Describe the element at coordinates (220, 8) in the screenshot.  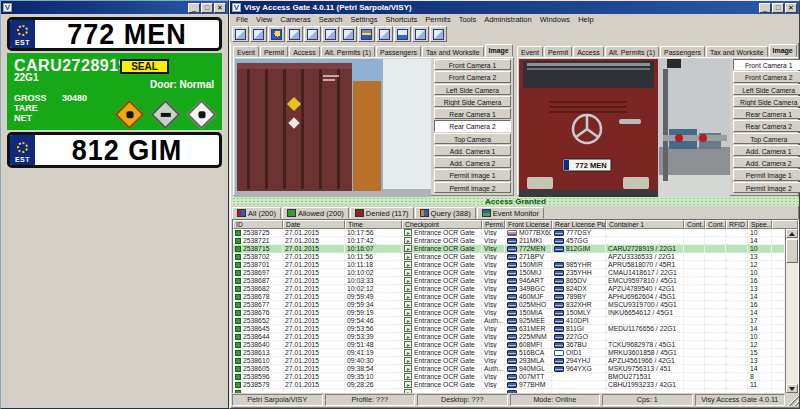
I see `close-button: ✕` at that location.